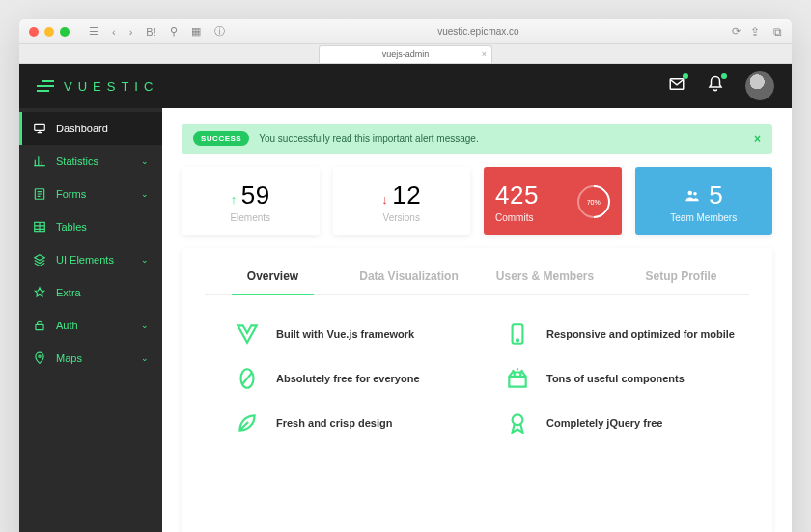 Image resolution: width=811 pixels, height=532 pixels. Describe the element at coordinates (478, 31) in the screenshot. I see `address-bar: vuestic.epicmax.co` at that location.